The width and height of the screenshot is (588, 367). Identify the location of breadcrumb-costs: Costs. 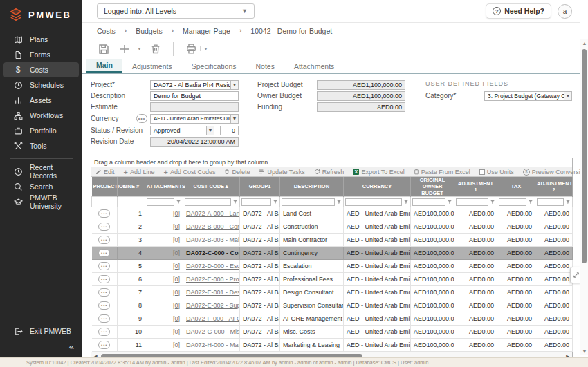
(107, 31).